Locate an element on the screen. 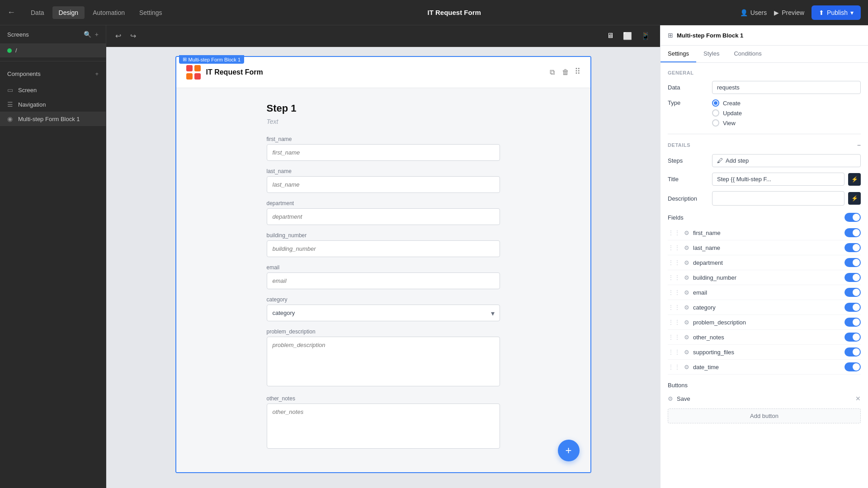 The height and width of the screenshot is (488, 868). description-input is located at coordinates (778, 198).